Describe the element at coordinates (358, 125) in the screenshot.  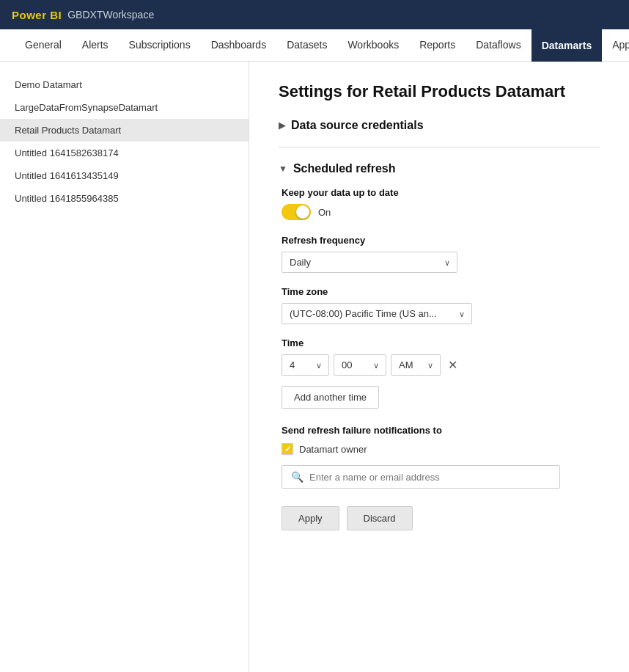
I see `data-source-label: Data source credentials` at that location.